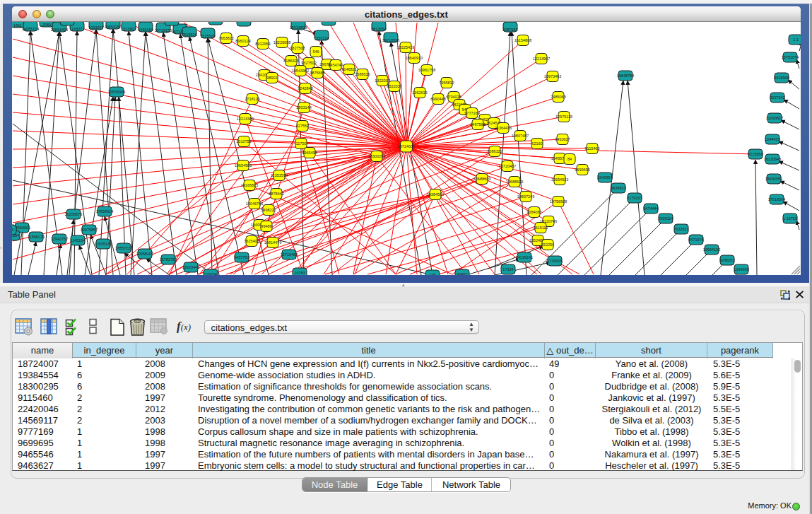 This screenshot has height=514, width=812. What do you see at coordinates (317, 73) in the screenshot?
I see `svg-text: 3875685` at bounding box center [317, 73].